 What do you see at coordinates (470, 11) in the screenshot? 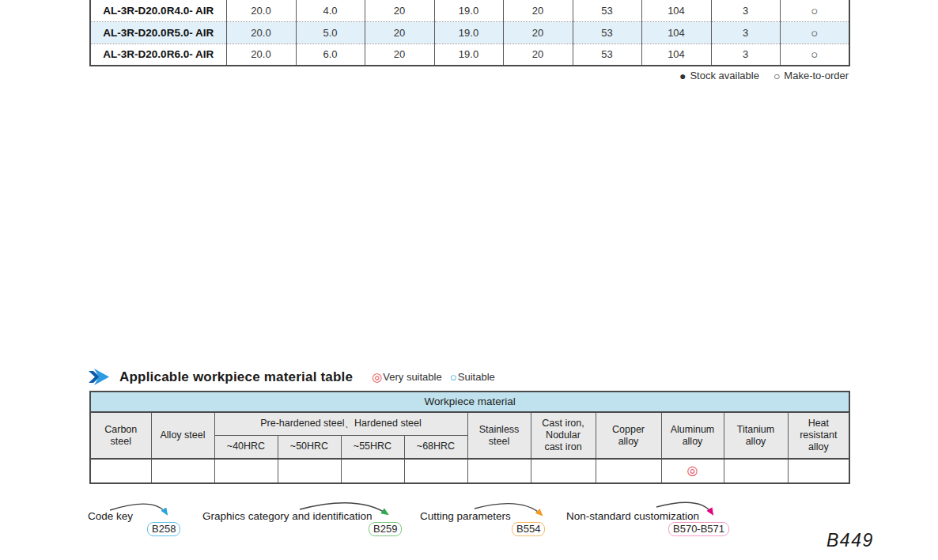
I see `spec-row: AL-3R-D20.0R4.0- AIR 20.0 4.0 20 19.0 20…` at bounding box center [470, 11].